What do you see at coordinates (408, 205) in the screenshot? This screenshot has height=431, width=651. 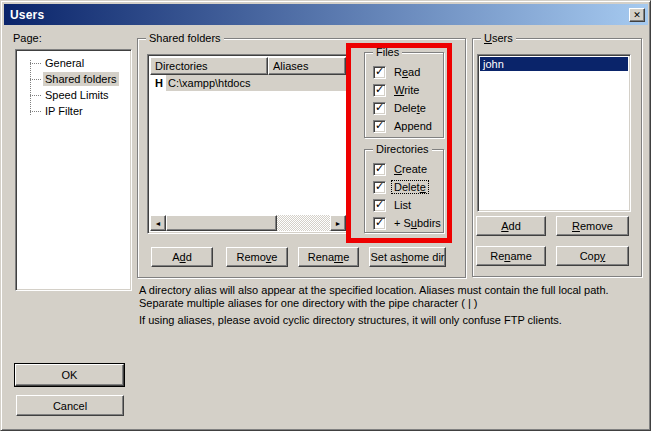 I see `dir-list-option: ✓ List` at bounding box center [408, 205].